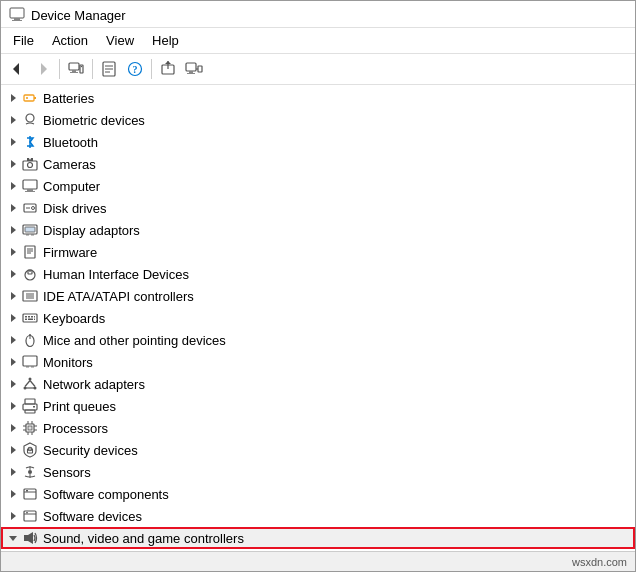  I want to click on tree-item-monitors: Monitors, so click(318, 362).